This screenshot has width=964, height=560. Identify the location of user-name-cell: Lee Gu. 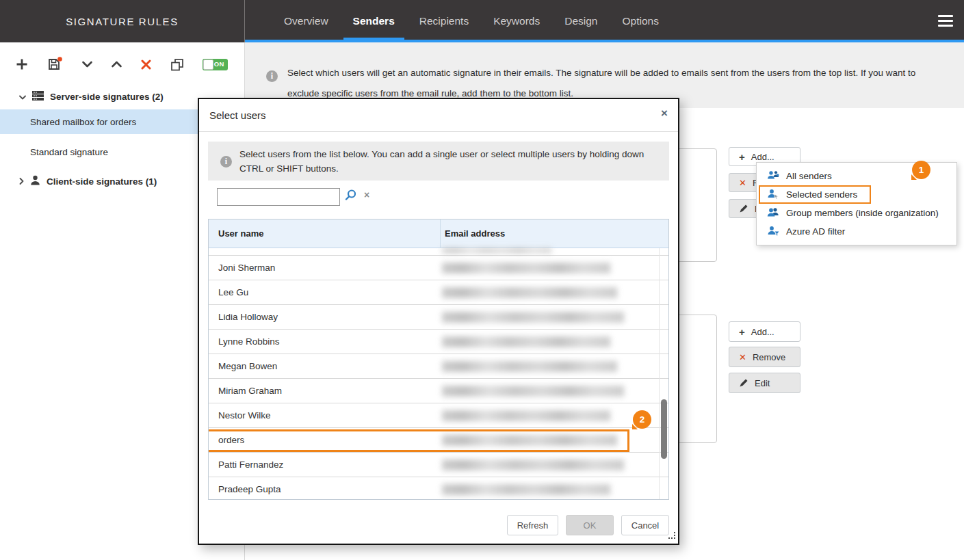
(229, 293).